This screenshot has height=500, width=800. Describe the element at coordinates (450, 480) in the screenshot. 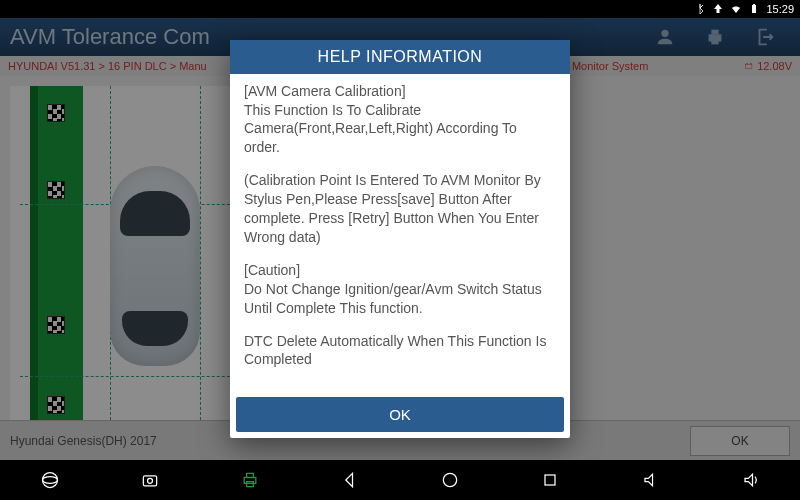

I see `home-icon` at that location.